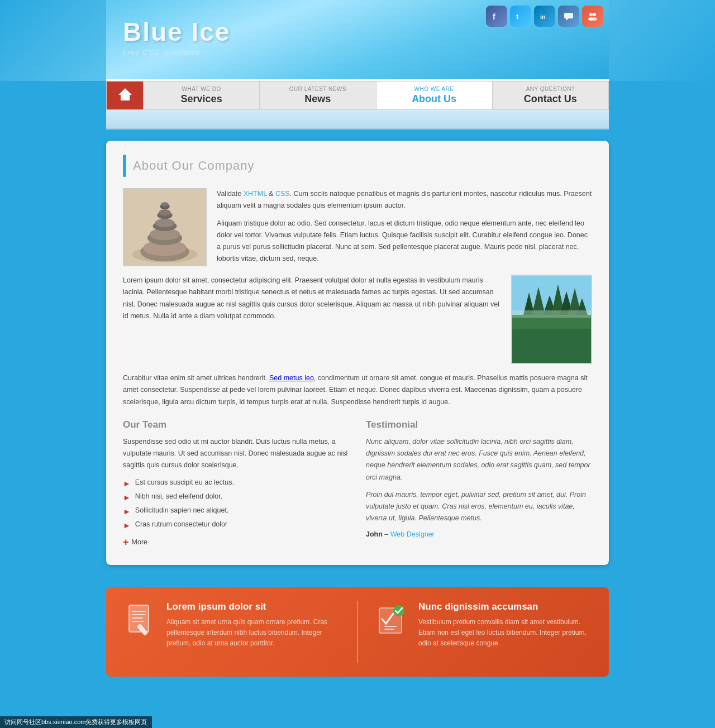  What do you see at coordinates (358, 632) in the screenshot?
I see `footer-inner: Lorem ipsum dolor sit Aliquam sit amet u…` at bounding box center [358, 632].